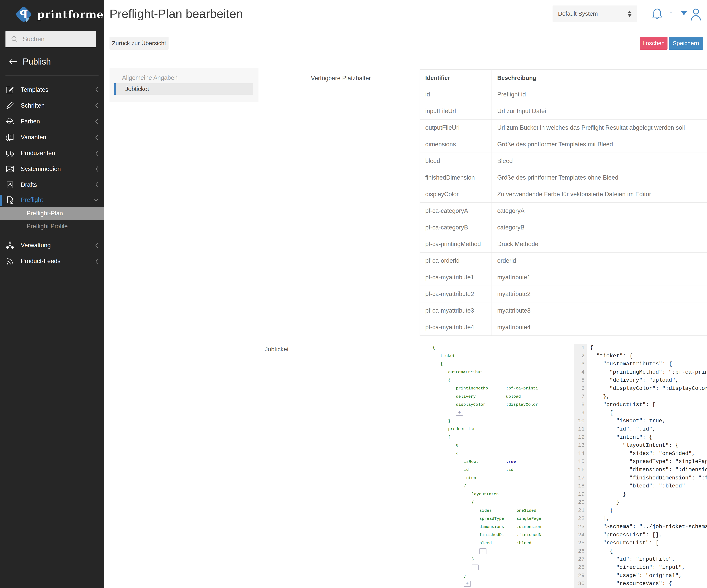 This screenshot has width=707, height=588. I want to click on tree-field-row: bleed:bleed, so click(496, 543).